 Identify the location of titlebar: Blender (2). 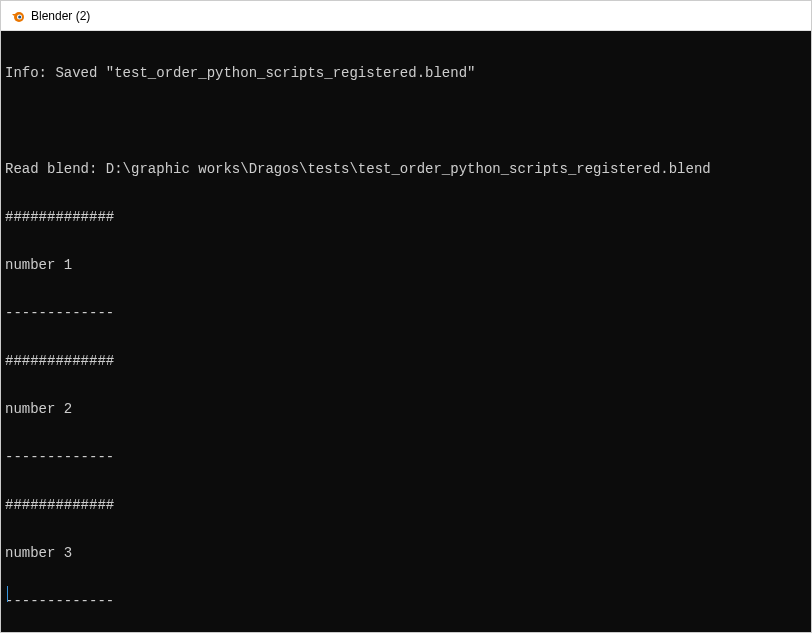
(406, 16).